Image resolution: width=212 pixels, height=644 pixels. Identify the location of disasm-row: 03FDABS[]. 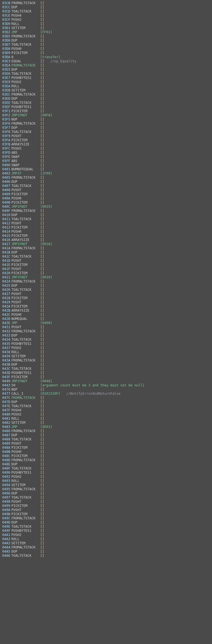
(106, 153).